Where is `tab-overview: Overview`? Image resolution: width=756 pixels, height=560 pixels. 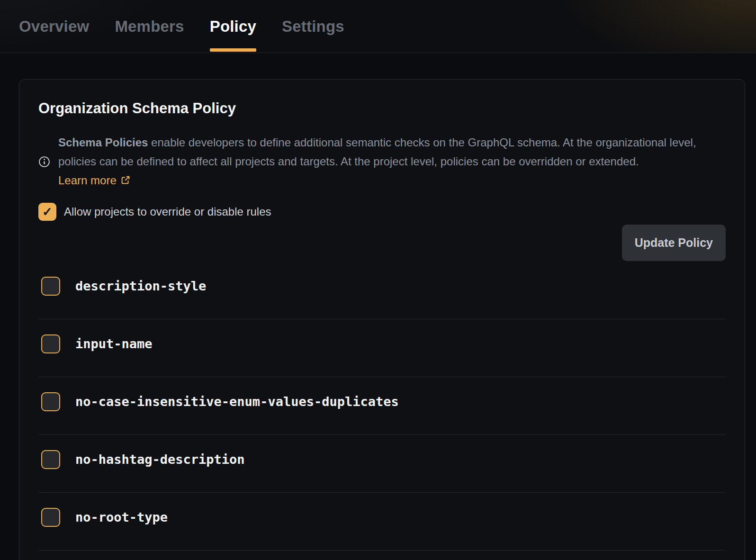
tab-overview: Overview is located at coordinates (54, 27).